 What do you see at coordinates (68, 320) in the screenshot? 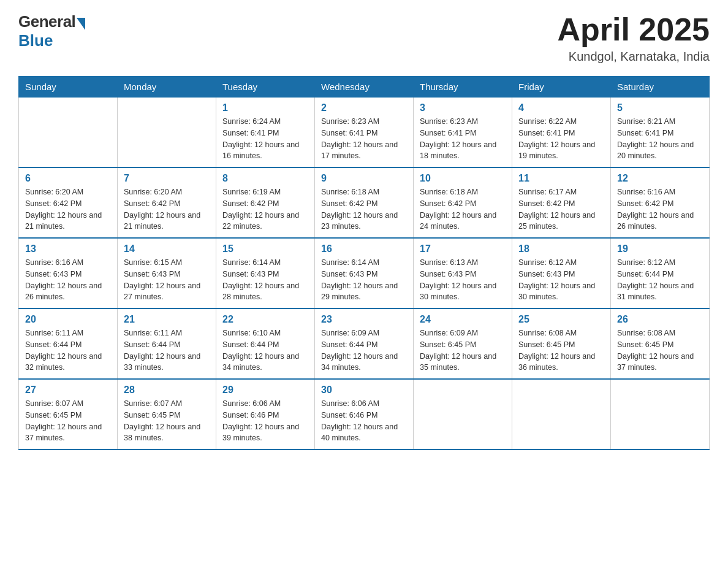
I see `day-number: 20` at bounding box center [68, 320].